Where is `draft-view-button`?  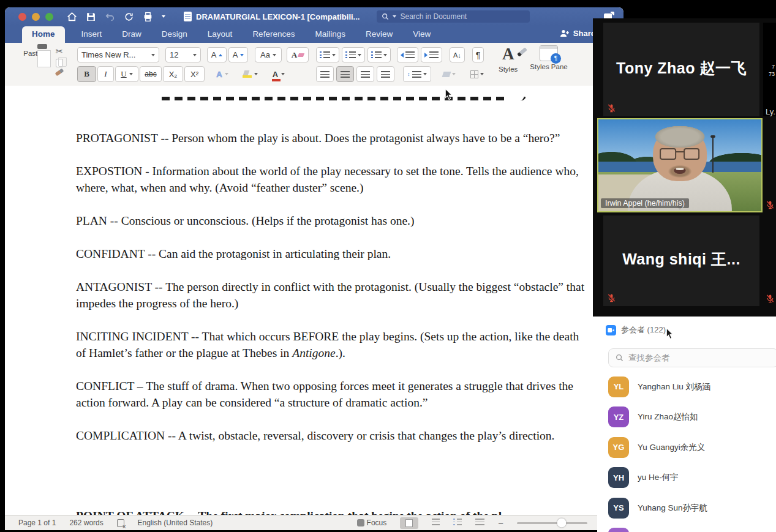
draft-view-button is located at coordinates (480, 523).